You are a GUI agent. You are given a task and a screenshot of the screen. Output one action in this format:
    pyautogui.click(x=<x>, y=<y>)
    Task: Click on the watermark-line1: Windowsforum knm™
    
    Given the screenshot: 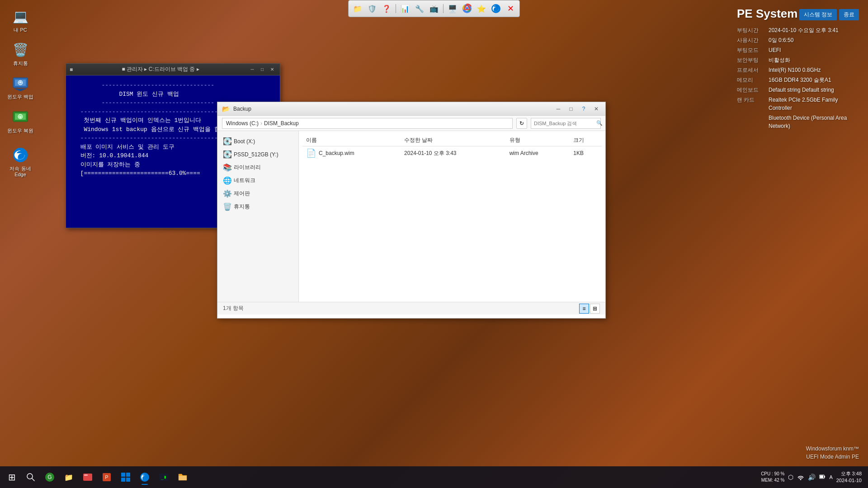 What is the action you would take?
    pyautogui.click(x=833, y=449)
    